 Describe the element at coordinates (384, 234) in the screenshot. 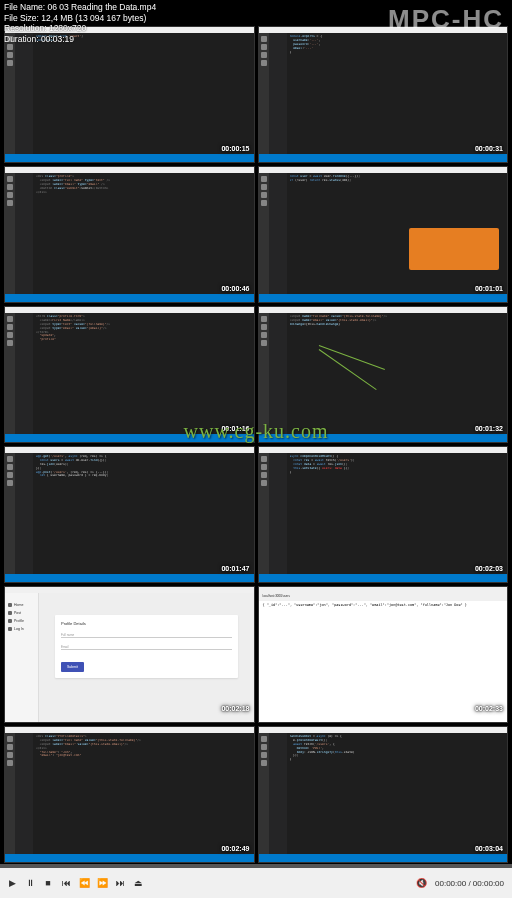

I see `thumbnail: const user = await User.findOne({...}); …` at that location.